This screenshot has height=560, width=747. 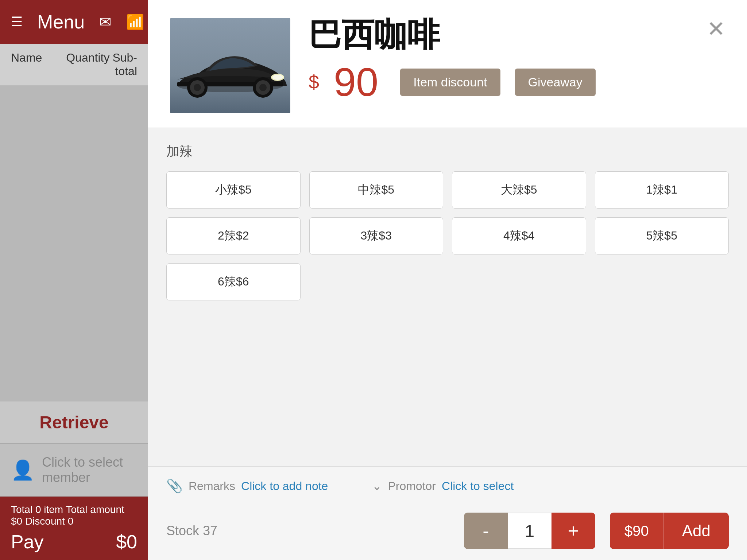 What do you see at coordinates (39, 65) in the screenshot?
I see `col-name-label: Name` at bounding box center [39, 65].